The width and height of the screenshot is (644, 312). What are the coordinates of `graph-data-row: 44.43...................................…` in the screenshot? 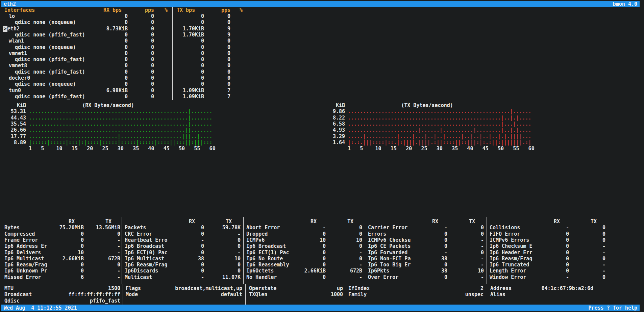 It's located at (110, 118).